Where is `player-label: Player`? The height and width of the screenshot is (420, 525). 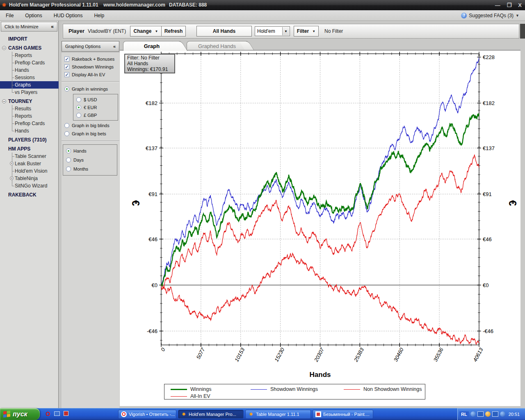 player-label: Player is located at coordinates (76, 31).